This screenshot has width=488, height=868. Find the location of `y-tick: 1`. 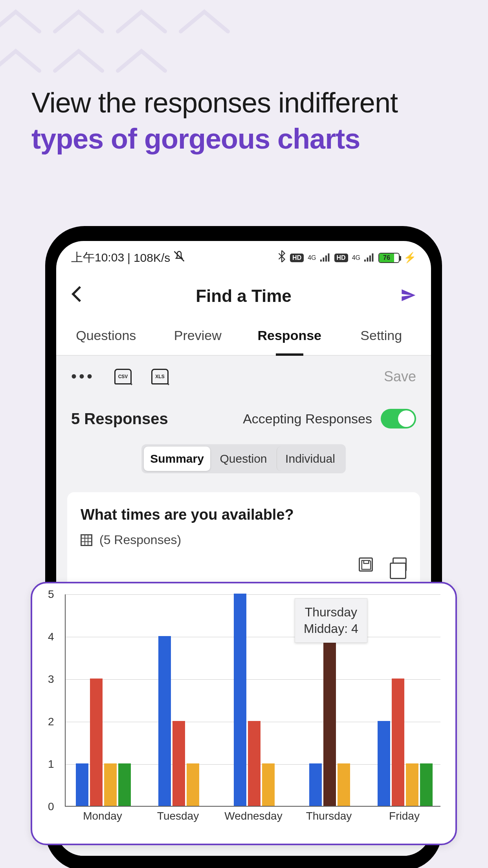

y-tick: 1 is located at coordinates (51, 764).